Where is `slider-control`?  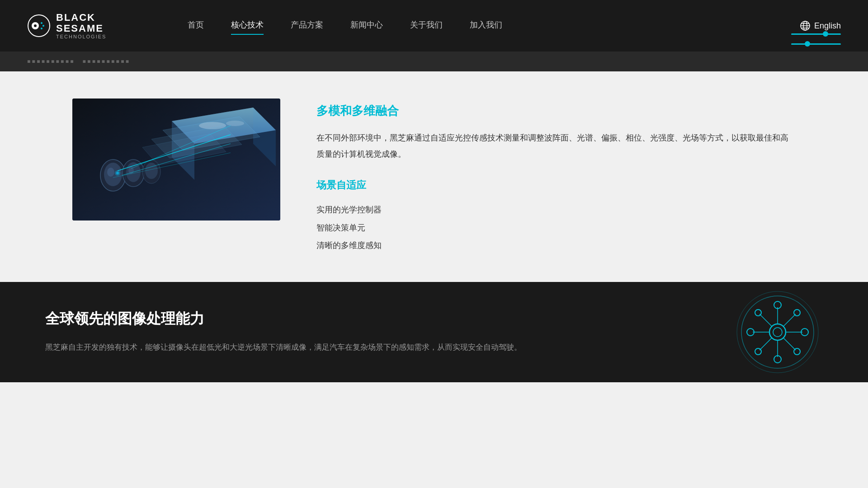
slider-control is located at coordinates (816, 39).